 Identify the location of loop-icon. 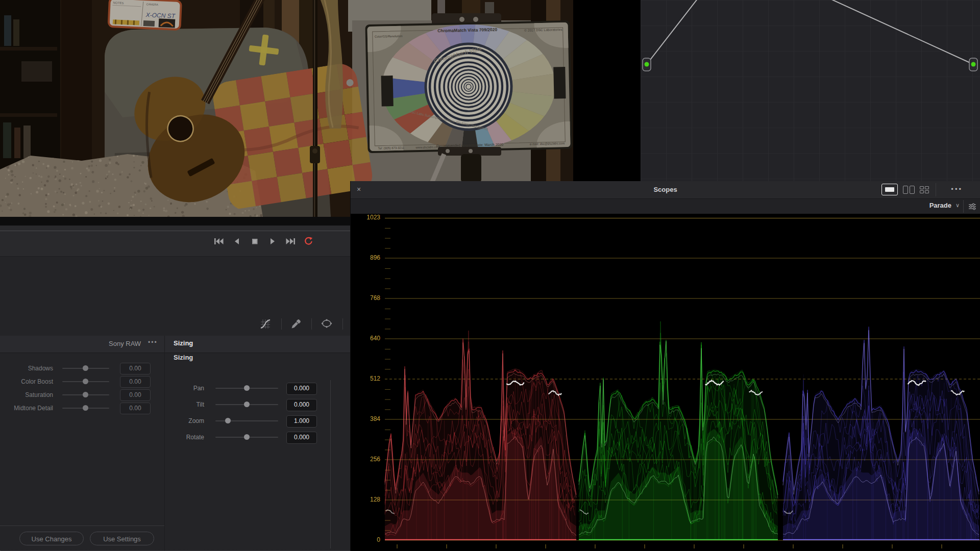
(308, 241).